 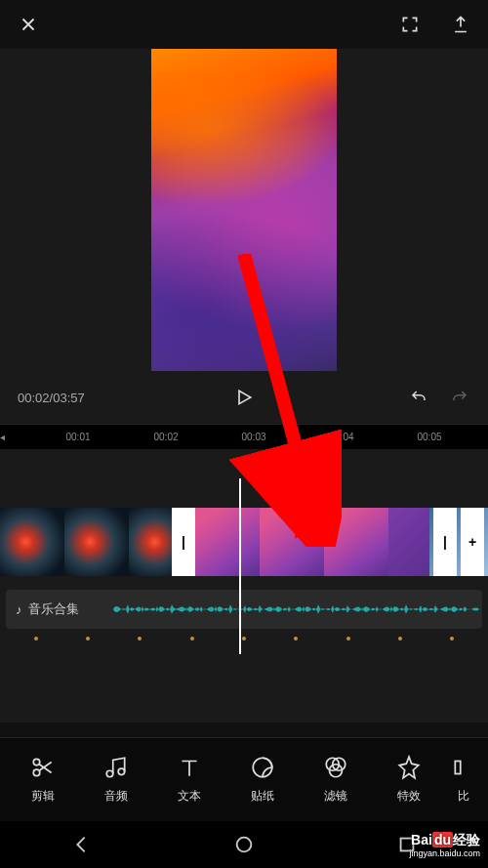 What do you see at coordinates (244, 542) in the screenshot?
I see `video-track: | | +` at bounding box center [244, 542].